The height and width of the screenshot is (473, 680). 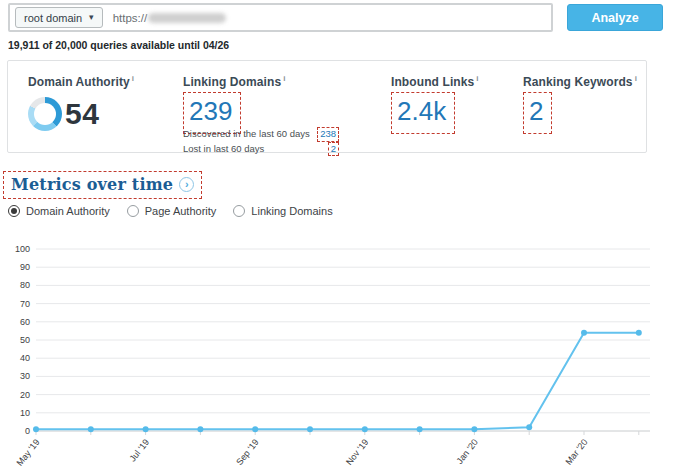 I want to click on metric-label: Ranking Keywordsi, so click(x=580, y=82).